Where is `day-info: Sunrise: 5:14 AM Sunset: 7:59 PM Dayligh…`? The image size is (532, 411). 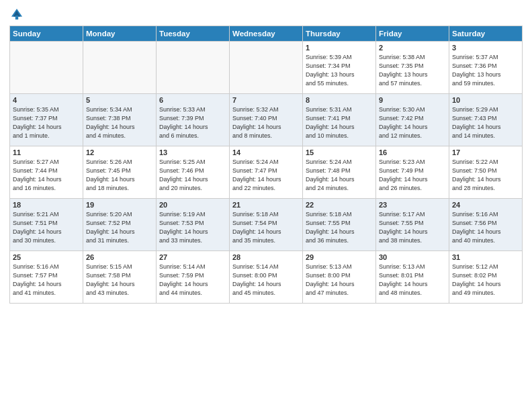
day-info: Sunrise: 5:14 AM Sunset: 7:59 PM Dayligh… is located at coordinates (193, 280).